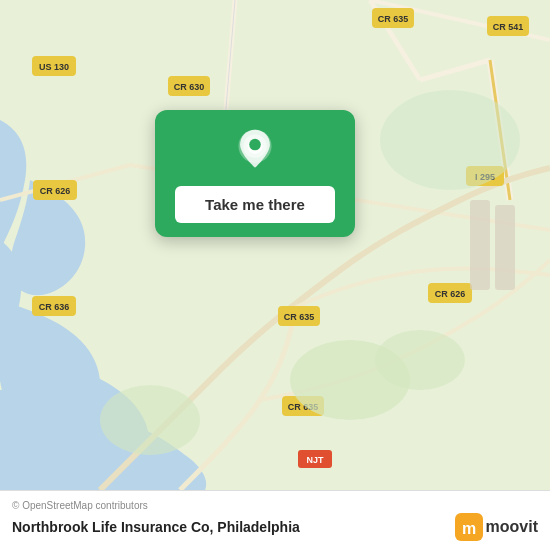 Image resolution: width=550 pixels, height=550 pixels. I want to click on location-name: Northbrook Life Insurance Co, Philadelph…, so click(156, 527).